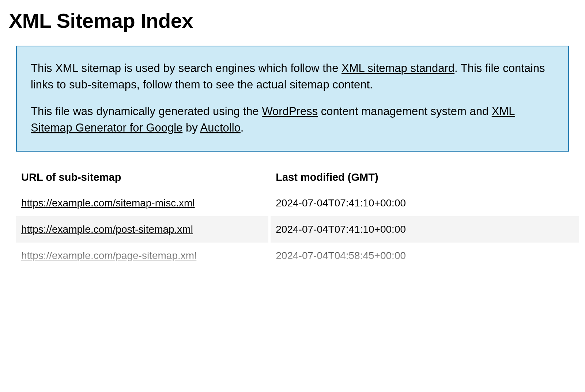 This screenshot has width=585, height=392. What do you see at coordinates (220, 128) in the screenshot?
I see `auctollo-link: Auctollo` at bounding box center [220, 128].